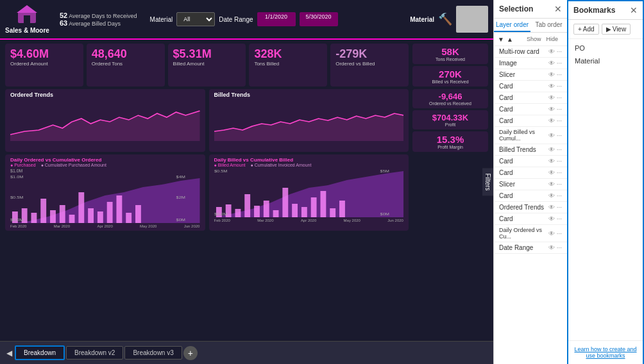 This screenshot has width=644, height=364. What do you see at coordinates (162, 19) in the screenshot?
I see `material-filter-label: Material` at bounding box center [162, 19].